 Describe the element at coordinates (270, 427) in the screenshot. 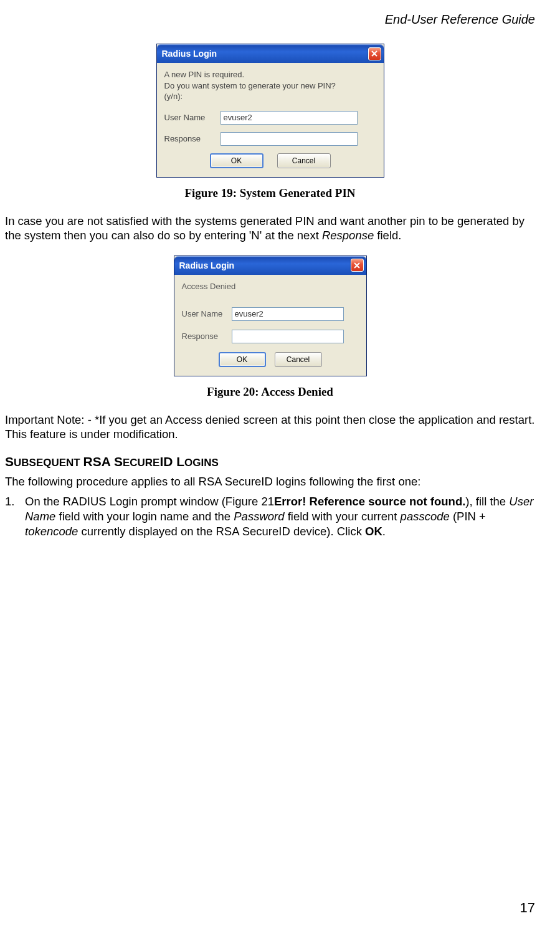

I see `paragraph: Important Note: - *If you get an Access …` at that location.